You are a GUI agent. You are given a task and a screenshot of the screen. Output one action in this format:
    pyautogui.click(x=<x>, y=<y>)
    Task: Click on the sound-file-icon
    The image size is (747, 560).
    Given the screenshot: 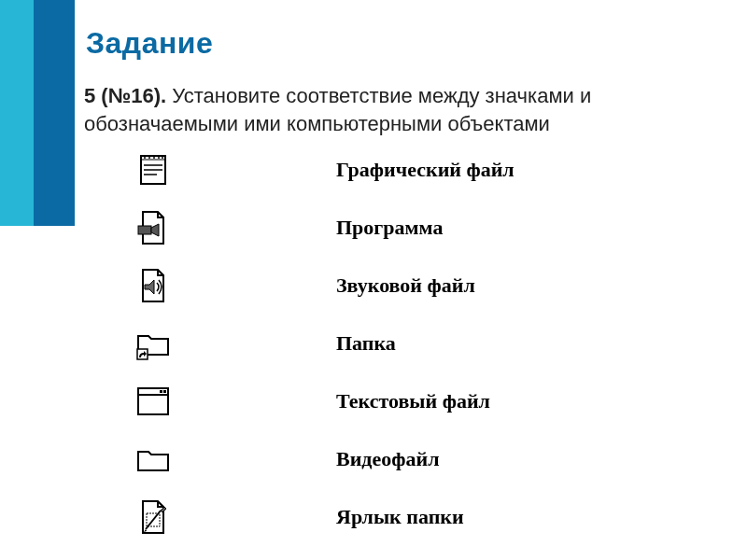 What is the action you would take?
    pyautogui.click(x=153, y=286)
    